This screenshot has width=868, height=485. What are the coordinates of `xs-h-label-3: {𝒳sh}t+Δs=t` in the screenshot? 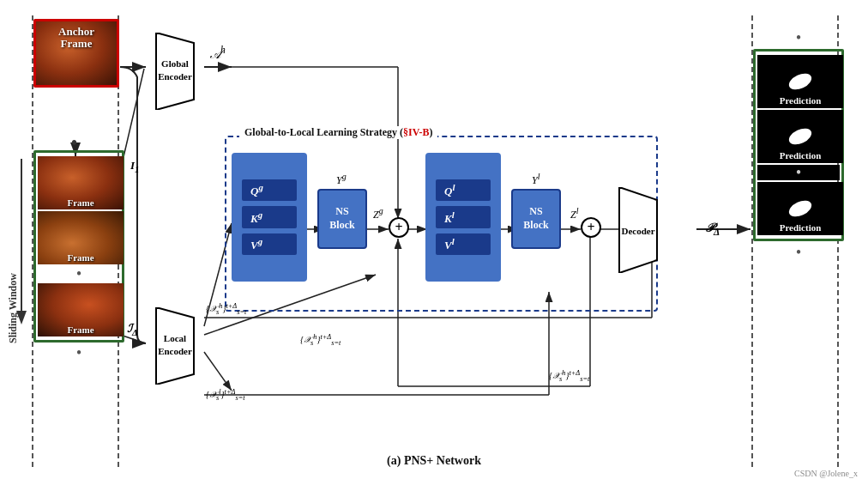 It's located at (570, 376).